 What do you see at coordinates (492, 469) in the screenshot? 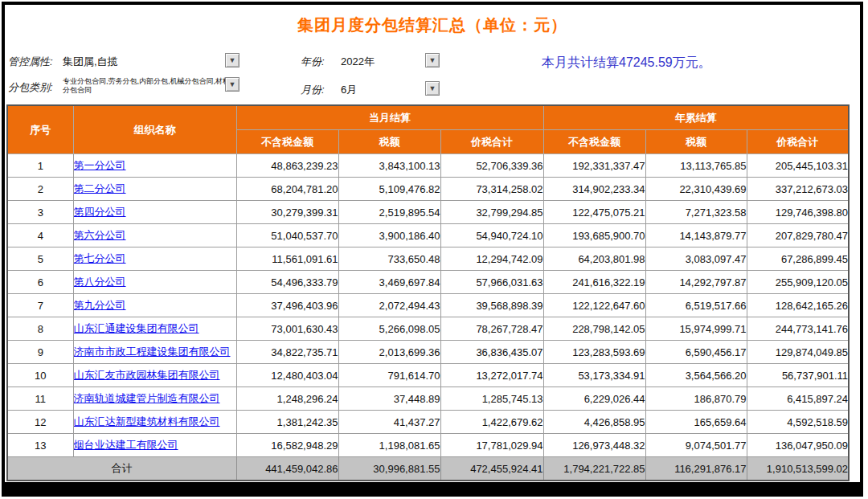
I see `total-month-total: 472,455,924.41` at bounding box center [492, 469].